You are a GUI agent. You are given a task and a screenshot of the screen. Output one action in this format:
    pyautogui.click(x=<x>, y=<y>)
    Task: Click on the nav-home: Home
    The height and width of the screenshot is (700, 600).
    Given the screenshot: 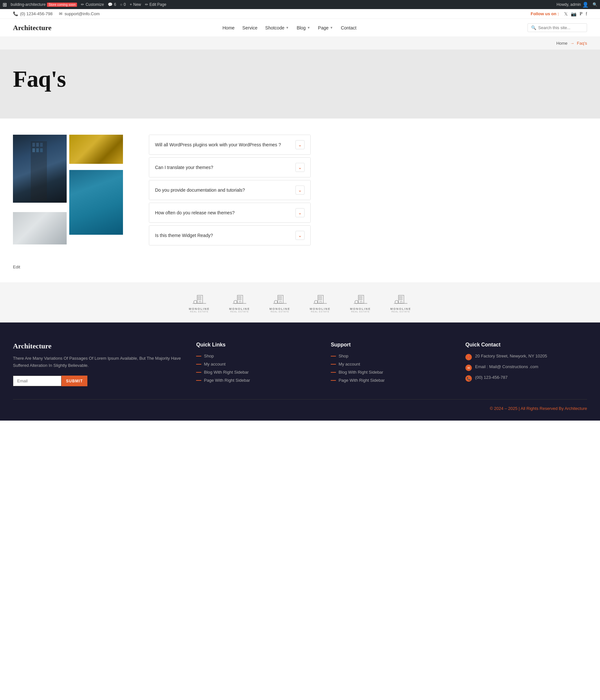 What is the action you would take?
    pyautogui.click(x=229, y=28)
    